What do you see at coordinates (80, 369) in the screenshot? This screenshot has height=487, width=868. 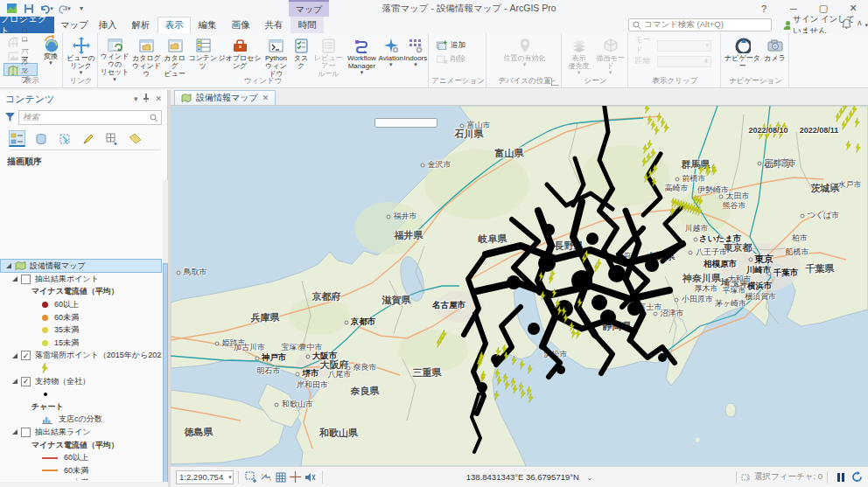 I see `layer-tree: 設備情報マップ抽出結果ポイントマイナス電流値（平均）60以上60未満35未満15…` at bounding box center [80, 369].